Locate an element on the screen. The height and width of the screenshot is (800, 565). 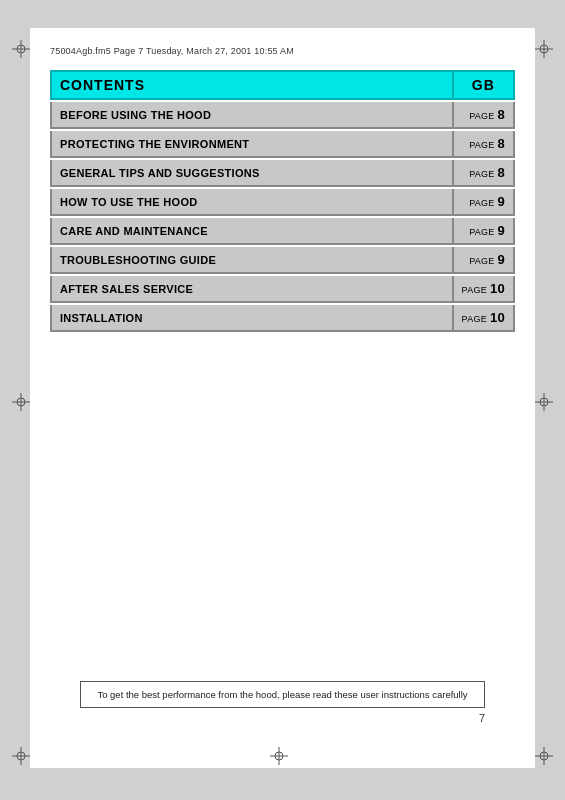
contents-row-label: TROUBLESHOOTING GUIDE is located at coordinates (252, 260).